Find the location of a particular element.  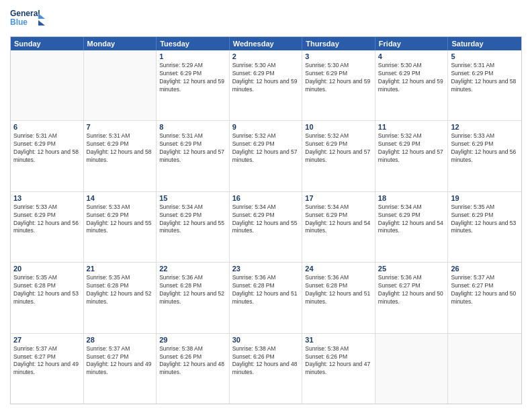

day-cell-17: 17Sunrise: 5:34 AMSunset: 6:29 PMDayligh… is located at coordinates (339, 227).